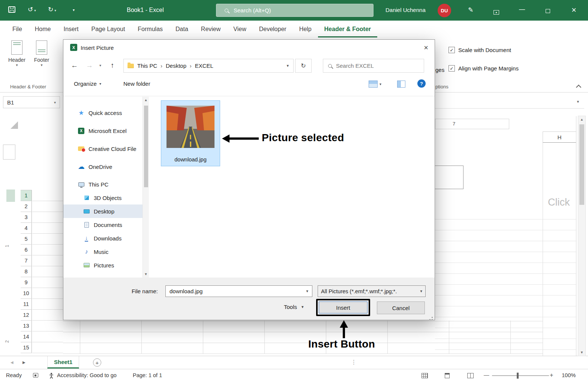  Describe the element at coordinates (26, 261) in the screenshot. I see `row-header: 7` at that location.